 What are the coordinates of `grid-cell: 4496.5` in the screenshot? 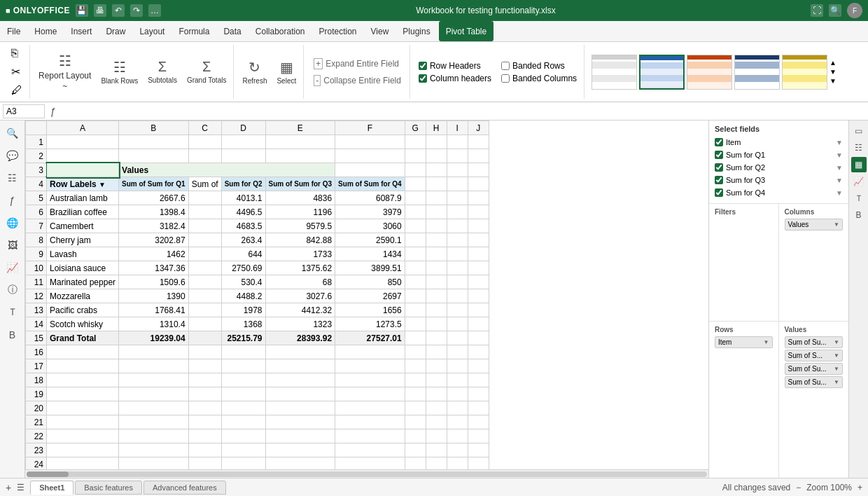 It's located at (244, 212).